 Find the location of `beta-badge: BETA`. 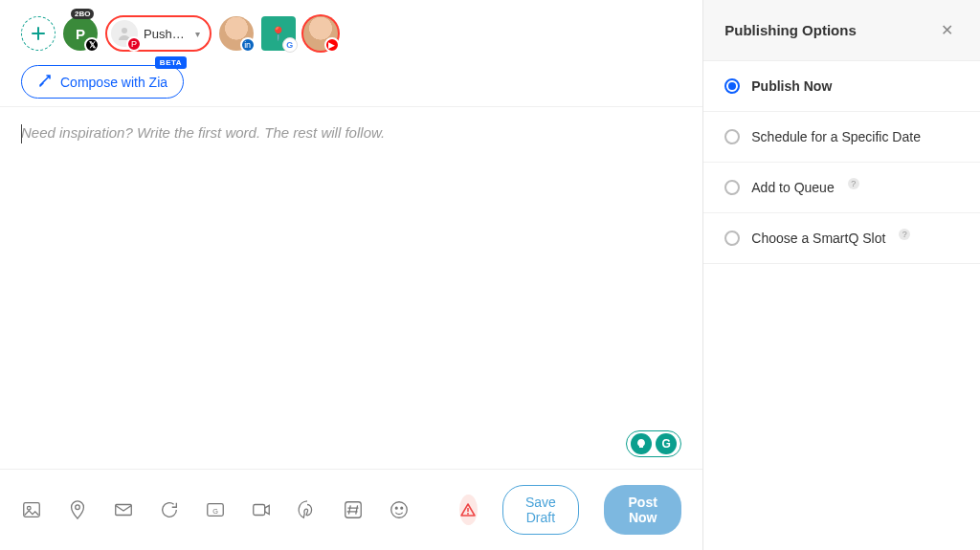

beta-badge: BETA is located at coordinates (170, 63).